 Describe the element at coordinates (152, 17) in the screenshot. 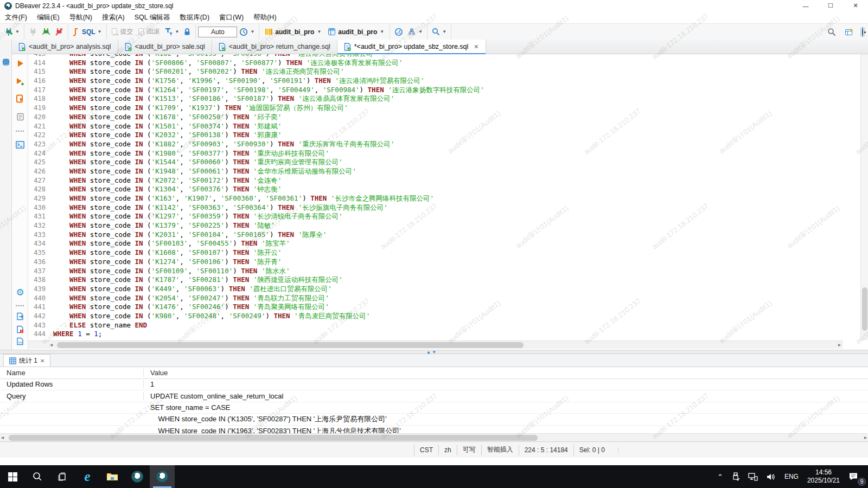

I see `menu-item: SQL 编辑器` at that location.